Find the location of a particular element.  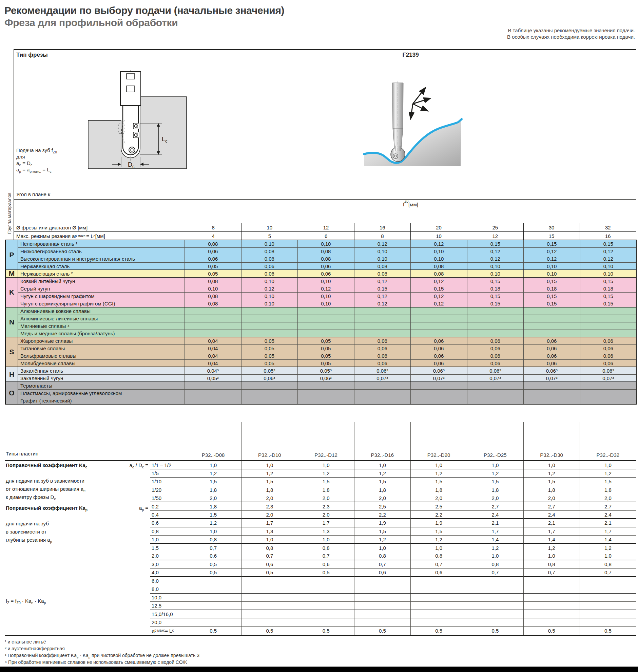

material-label: Нержавеющая сталь is located at coordinates (101, 266).